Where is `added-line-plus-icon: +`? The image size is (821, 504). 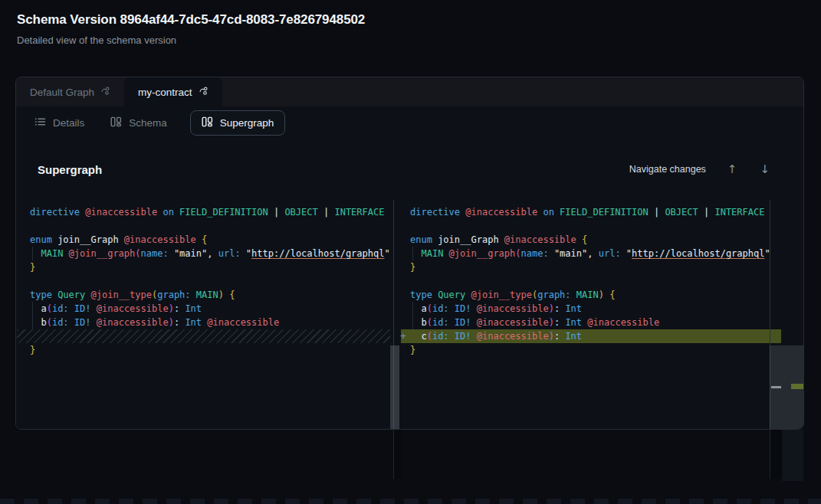
added-line-plus-icon: + is located at coordinates (403, 336).